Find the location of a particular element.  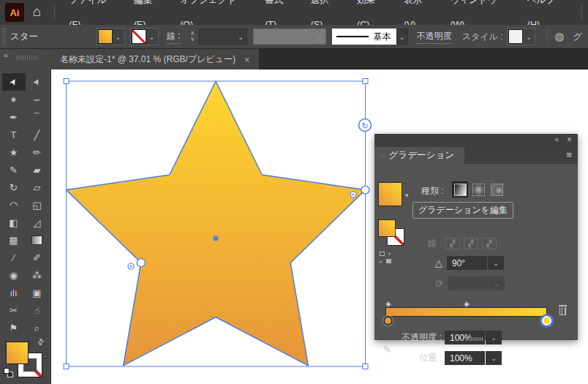

panel-resize-grip is located at coordinates (476, 339).